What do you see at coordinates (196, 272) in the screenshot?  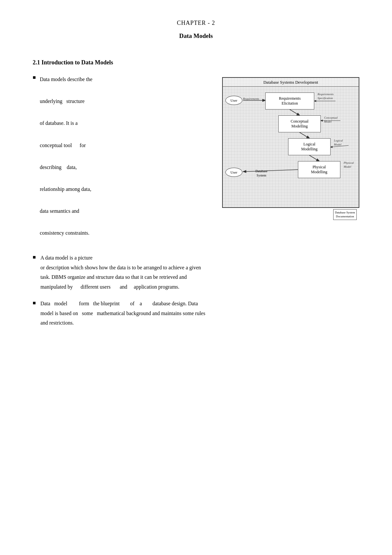 I see `bullet-item-2: ■ A data model is a picture or descripti…` at bounding box center [196, 272].